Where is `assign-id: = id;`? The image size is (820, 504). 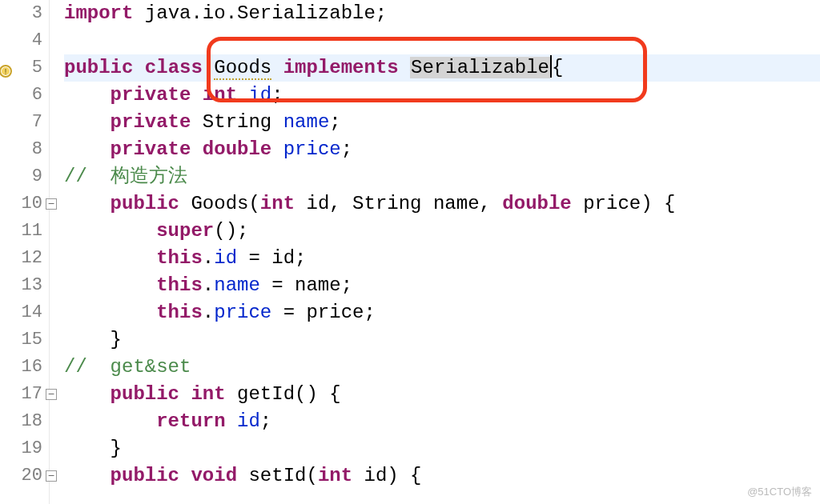 assign-id: = id; is located at coordinates (271, 258).